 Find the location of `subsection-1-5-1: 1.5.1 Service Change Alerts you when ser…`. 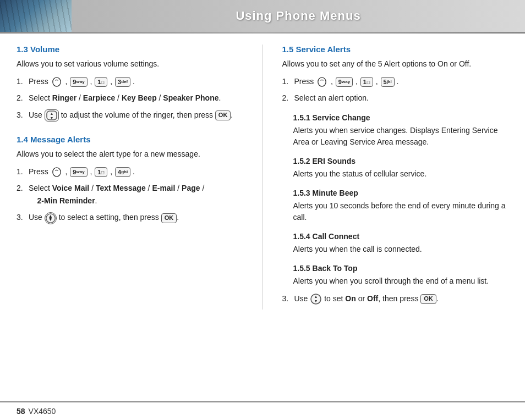

subsection-1-5-1: 1.5.1 Service Change Alerts you when ser… is located at coordinates (396, 131).